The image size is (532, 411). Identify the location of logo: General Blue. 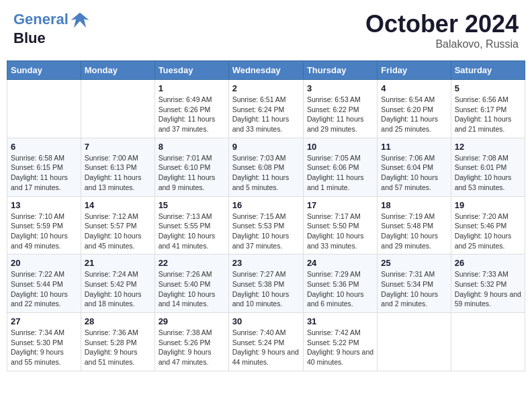
(52, 28).